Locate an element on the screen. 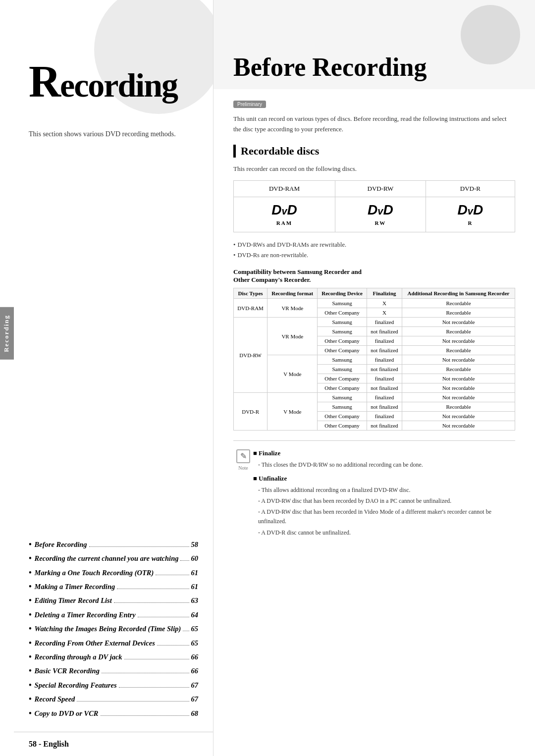 The width and height of the screenshot is (535, 756). note-section: ✎ Note ■ Finalize - This closes the DVD-… is located at coordinates (374, 489).